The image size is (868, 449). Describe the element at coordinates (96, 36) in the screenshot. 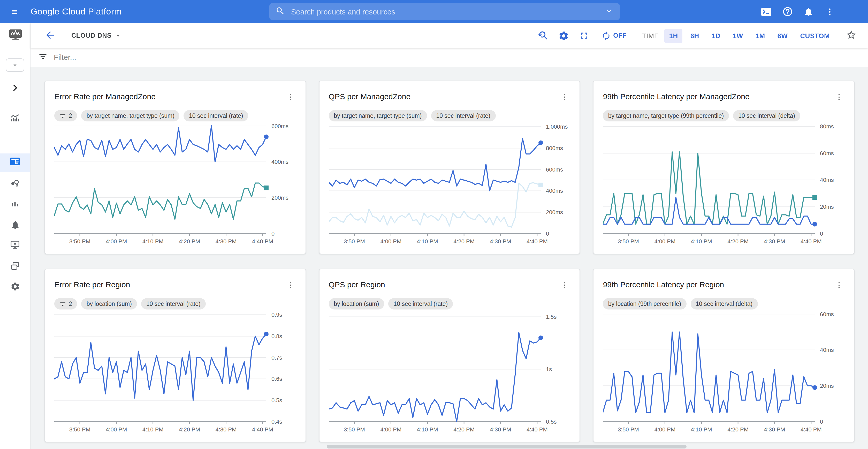

I see `dashboard-name-dropdown: CLOUD DNS` at that location.